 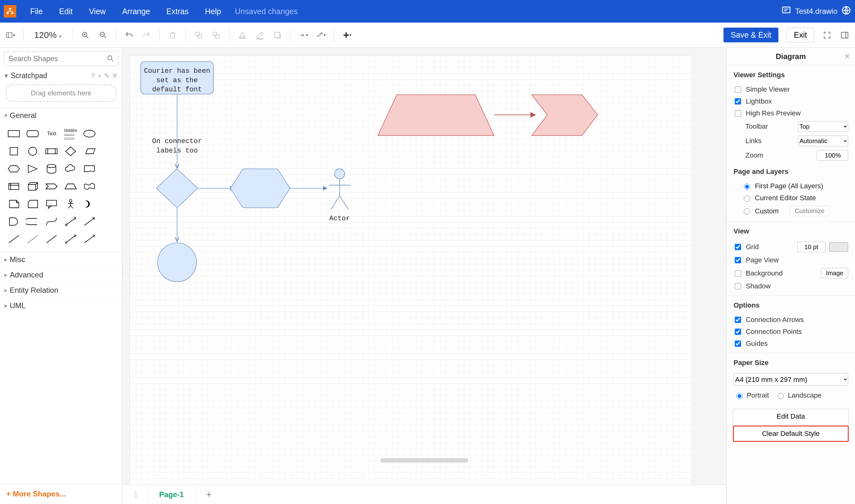 I want to click on shape-document, so click(x=89, y=169).